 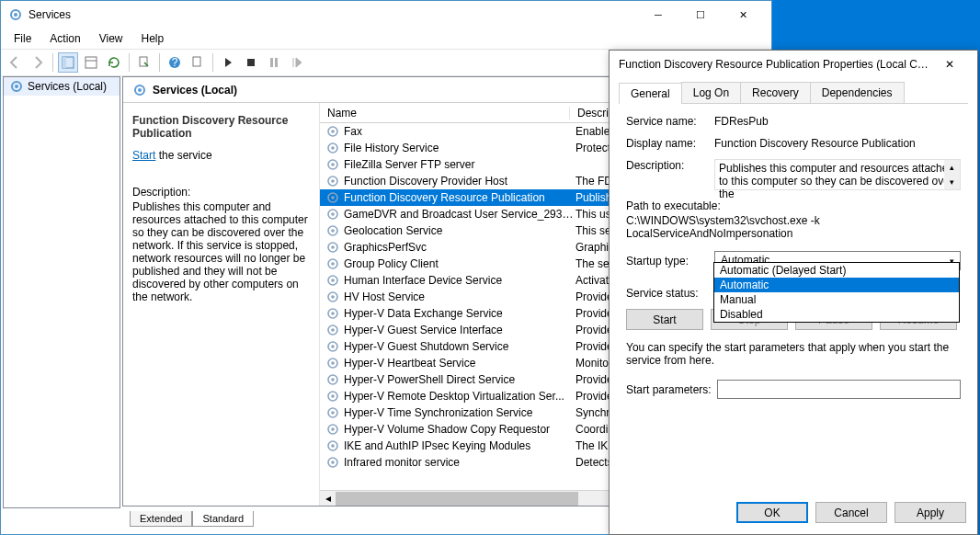 I want to click on refresh-button, so click(x=114, y=63).